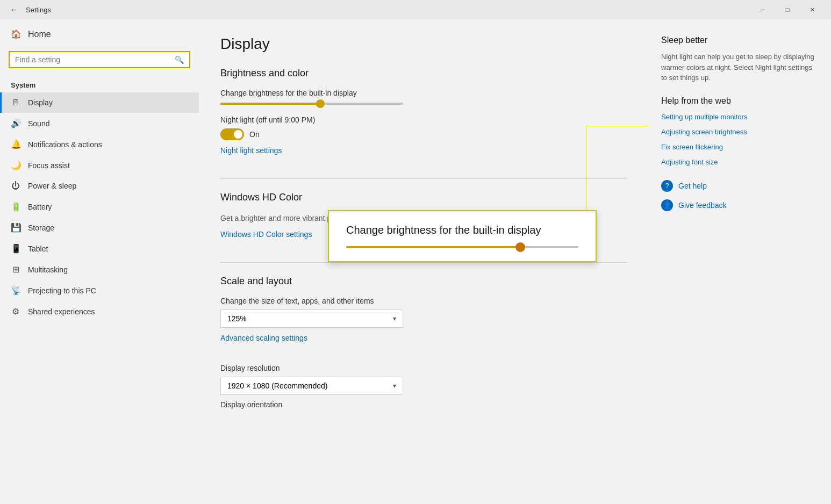 Image resolution: width=831 pixels, height=504 pixels. Describe the element at coordinates (268, 120) in the screenshot. I see `night-light-label: Night light (off until 9:00 PM)` at that location.